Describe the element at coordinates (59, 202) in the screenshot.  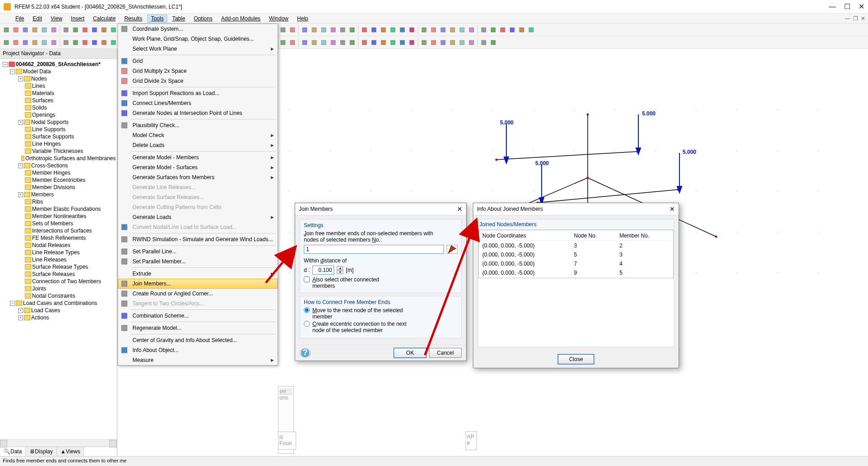
I see `tree-item: Ribs` at that location.